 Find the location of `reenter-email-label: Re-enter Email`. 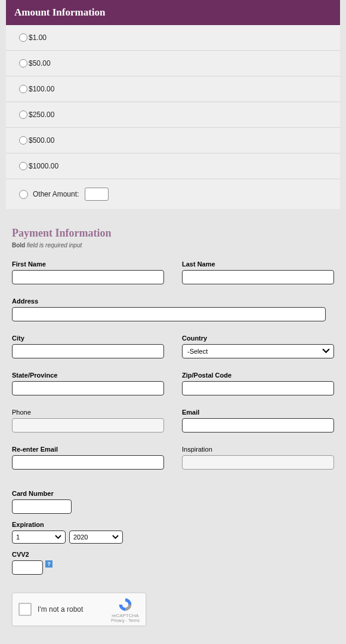

reenter-email-label: Re-enter Email is located at coordinates (88, 449).